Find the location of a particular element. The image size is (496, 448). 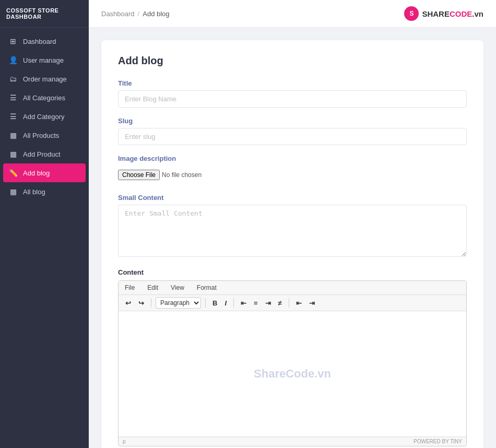

menu-format: Format is located at coordinates (207, 288).